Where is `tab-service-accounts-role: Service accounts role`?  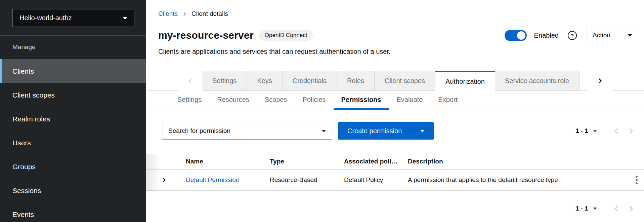 tab-service-accounts-role: Service accounts role is located at coordinates (537, 81).